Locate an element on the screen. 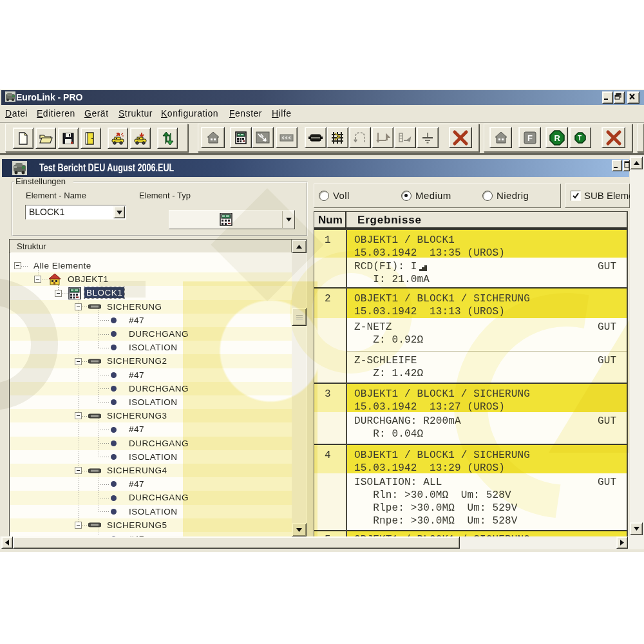  svg-text: T is located at coordinates (580, 138).